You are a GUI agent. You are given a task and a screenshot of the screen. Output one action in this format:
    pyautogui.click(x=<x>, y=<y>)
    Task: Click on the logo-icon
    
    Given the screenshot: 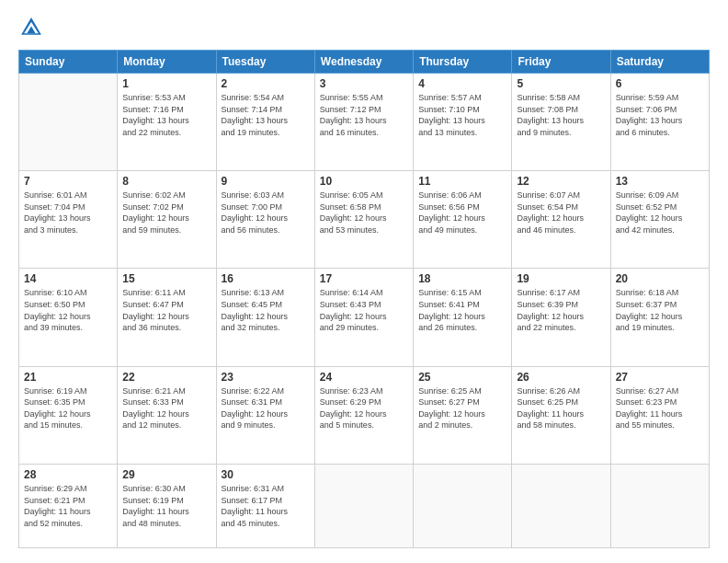 What is the action you would take?
    pyautogui.click(x=31, y=28)
    